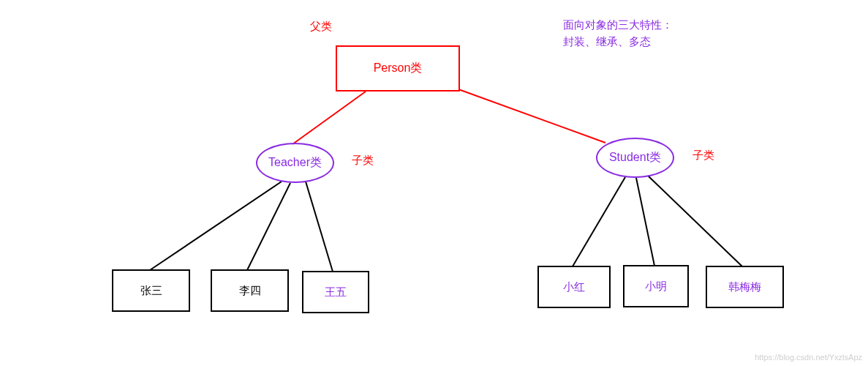 The image size is (868, 366). Describe the element at coordinates (607, 42) in the screenshot. I see `oop-features-list: 封装、继承、多态` at that location.